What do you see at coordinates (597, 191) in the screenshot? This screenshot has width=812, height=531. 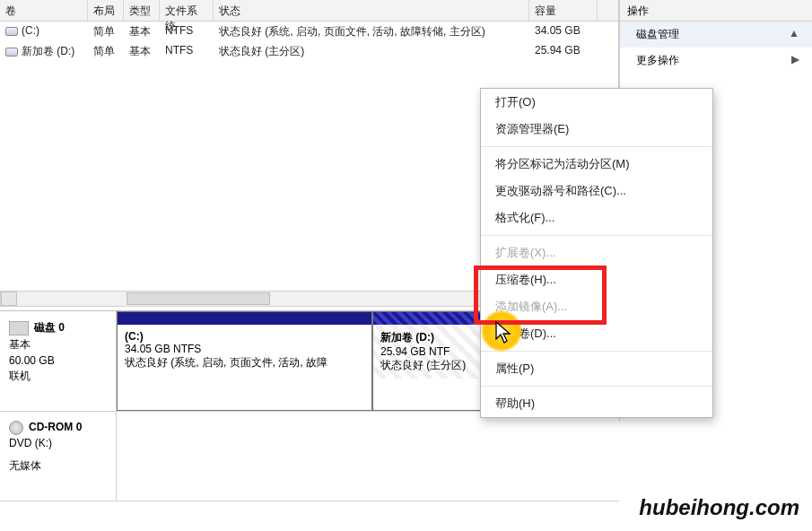 I see `menu-change-letter: 更改驱动器号和路径(C)...` at bounding box center [597, 191].